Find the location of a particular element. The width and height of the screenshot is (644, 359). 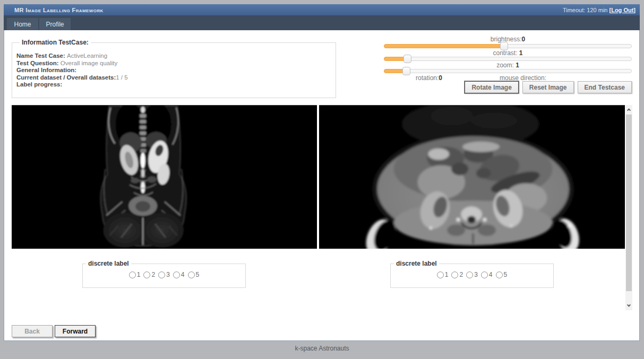

info-row-question: Test Question: Overall image quality is located at coordinates (173, 64).